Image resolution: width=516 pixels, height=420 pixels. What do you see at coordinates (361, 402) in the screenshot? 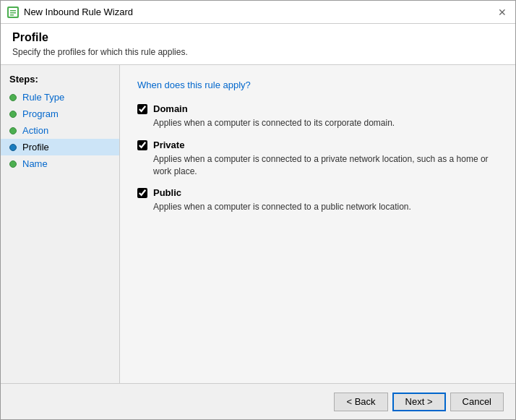
I see `back-button: < Back` at bounding box center [361, 402].